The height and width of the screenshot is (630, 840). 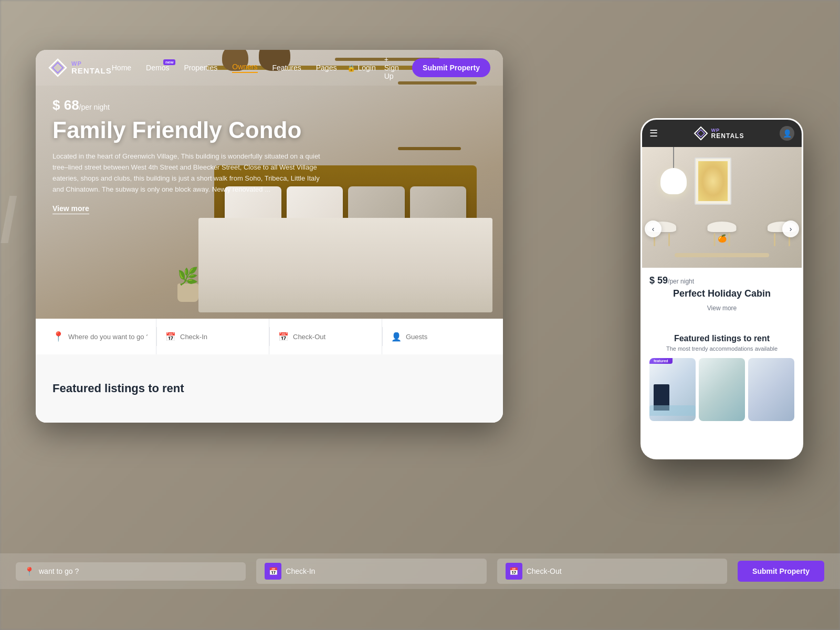 I want to click on mobile-view-more-link: View more, so click(x=722, y=308).